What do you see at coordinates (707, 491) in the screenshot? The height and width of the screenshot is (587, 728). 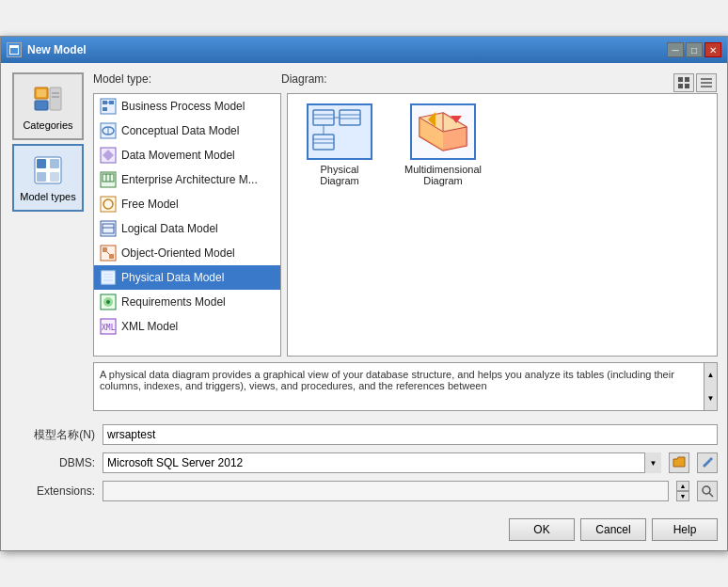 I see `extensions-search-button` at bounding box center [707, 491].